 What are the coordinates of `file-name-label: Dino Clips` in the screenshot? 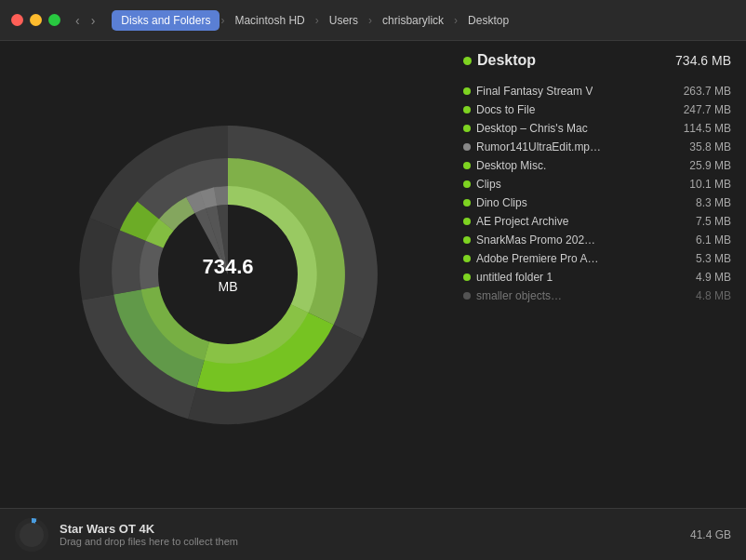 It's located at (502, 203).